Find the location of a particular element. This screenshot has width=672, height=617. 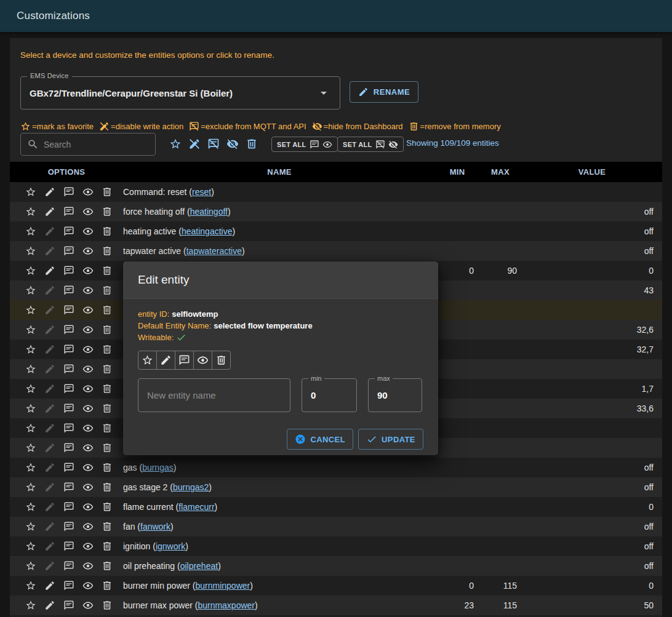

cancel-button: CANCEL is located at coordinates (320, 439).